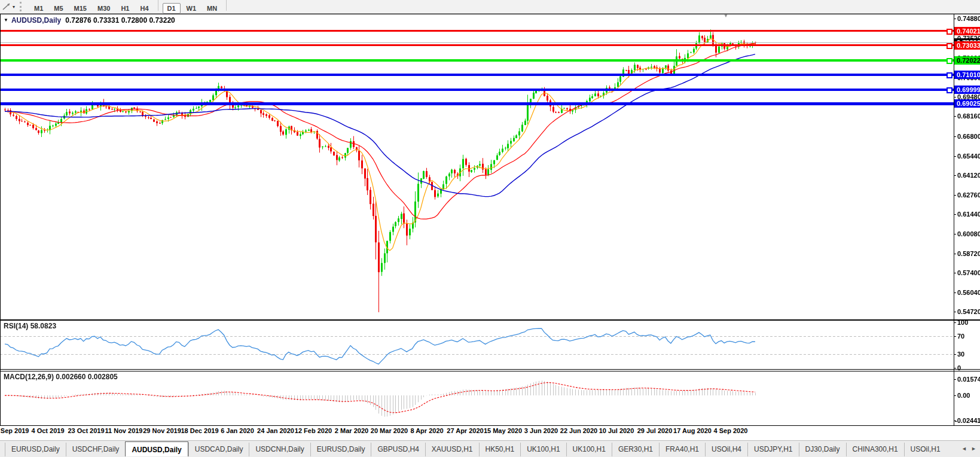 The height and width of the screenshot is (457, 980). What do you see at coordinates (731, 431) in the screenshot?
I see `date-axis-label: 4 Sep 2020` at bounding box center [731, 431].